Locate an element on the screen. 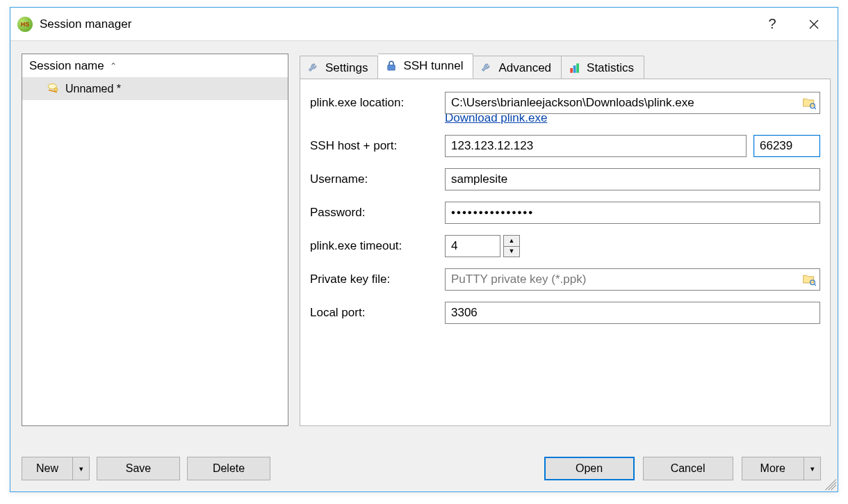 Image resolution: width=848 pixels, height=504 pixels. plink-location-input: C:\Users\brianleejackson\Downloads\plink… is located at coordinates (633, 103).